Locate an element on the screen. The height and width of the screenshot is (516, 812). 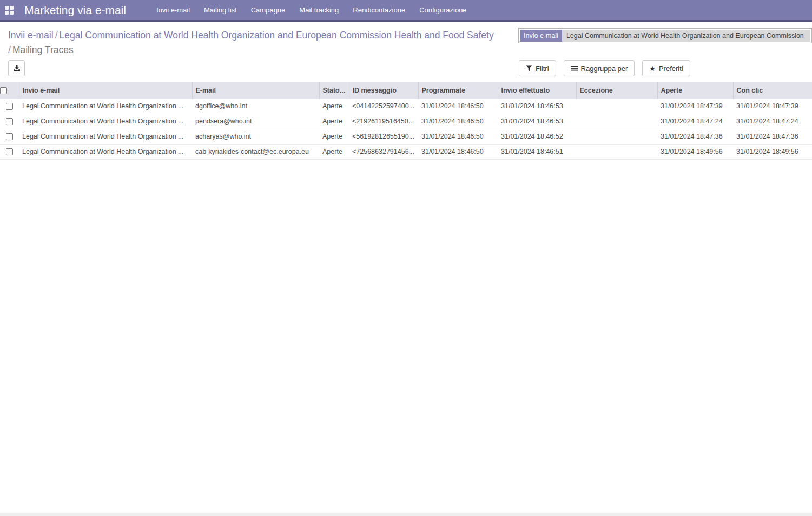
cell-message-id: <56192812655190... is located at coordinates (384, 136).